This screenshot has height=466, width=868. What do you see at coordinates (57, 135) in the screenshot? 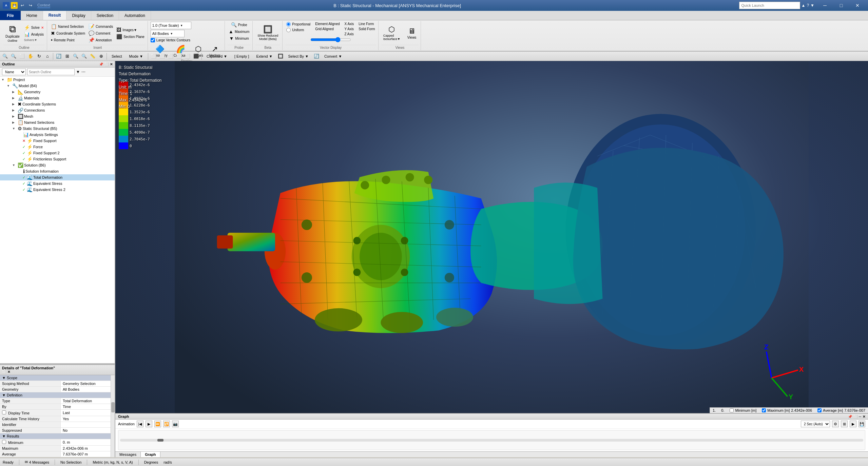
I see `tree-item-analysis-settings: 📊 Analysis Settings` at bounding box center [57, 135].